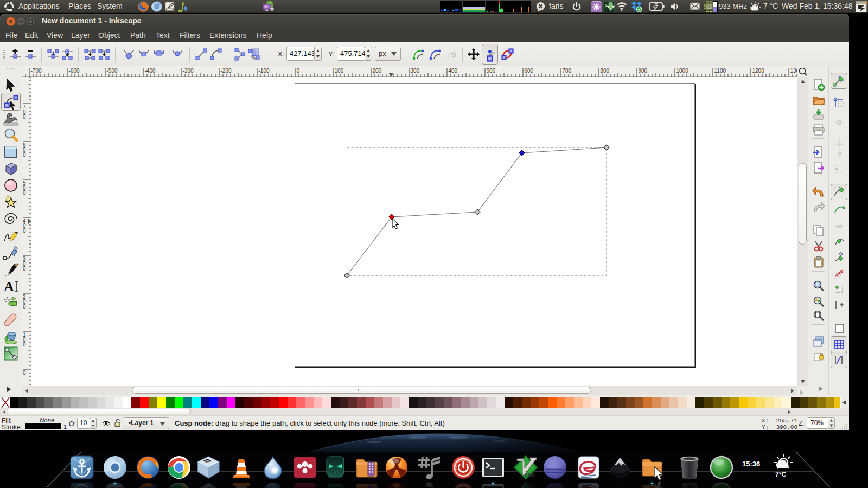 The height and width of the screenshot is (488, 868). Describe the element at coordinates (264, 70) in the screenshot. I see `svg-text: -100` at that location.